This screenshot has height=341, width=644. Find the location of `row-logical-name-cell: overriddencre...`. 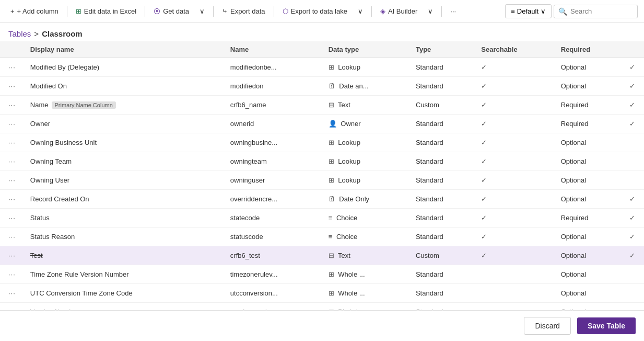

row-logical-name-cell: overriddencre... is located at coordinates (273, 199).